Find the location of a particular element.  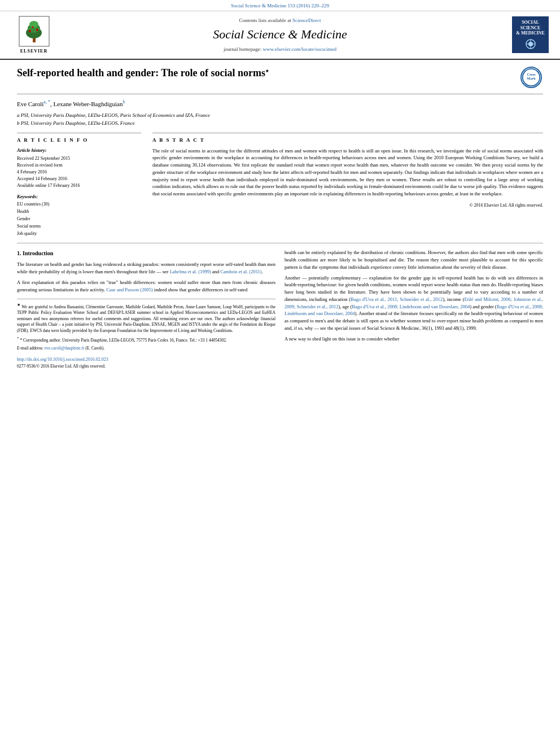

issn-line: 0277-9536/© 2016 Elsevier Ltd. All right… is located at coordinates (146, 367).